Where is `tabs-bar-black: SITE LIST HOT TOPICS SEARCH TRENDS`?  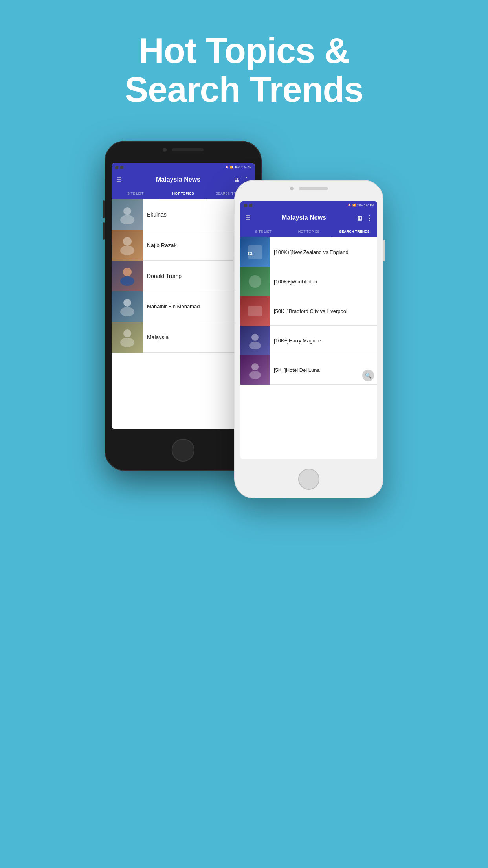 tabs-bar-black: SITE LIST HOT TOPICS SEARCH TRENDS is located at coordinates (183, 194).